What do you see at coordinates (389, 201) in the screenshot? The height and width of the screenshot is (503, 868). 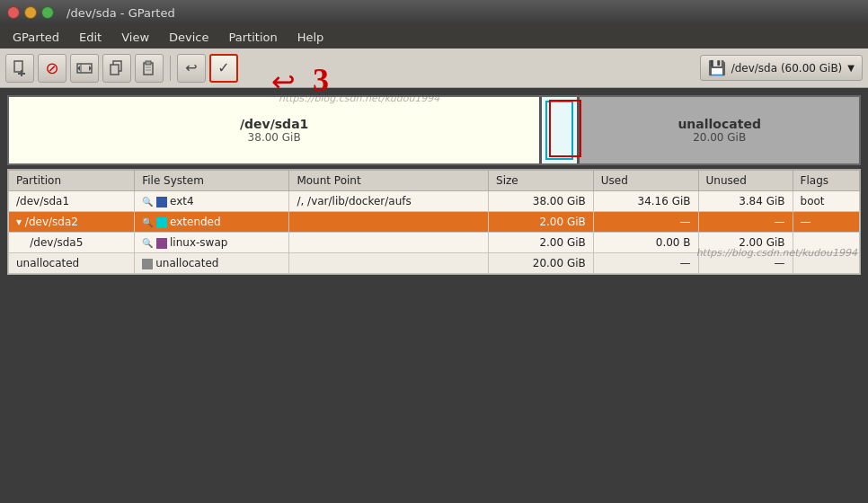 I see `cell-mountpoint: /, /var/lib/docker/aufs` at bounding box center [389, 201].